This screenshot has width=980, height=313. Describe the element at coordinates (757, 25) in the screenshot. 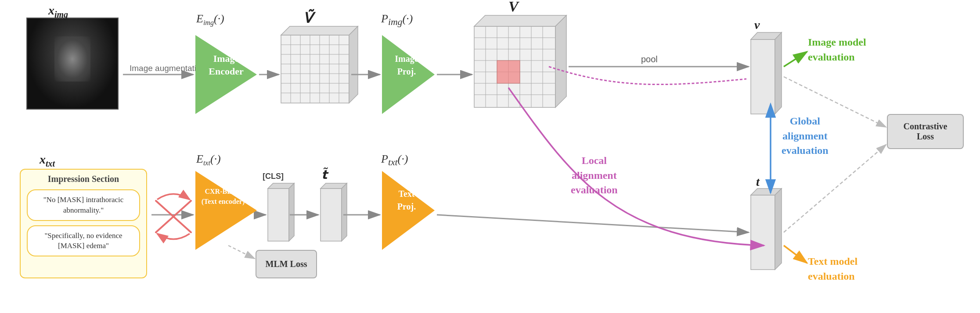

I see `v-small-label: v` at that location.